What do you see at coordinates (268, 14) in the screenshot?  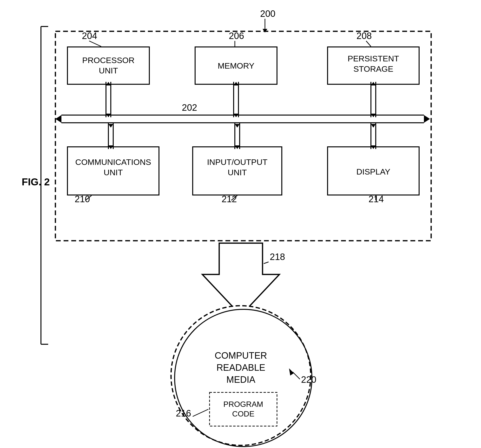 I see `ref-200-label: 200` at bounding box center [268, 14].